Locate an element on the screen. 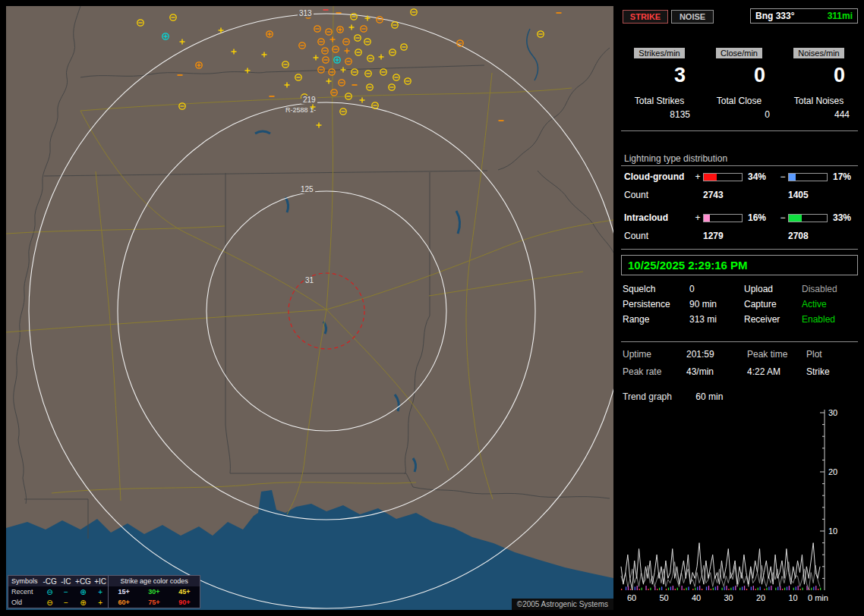 The width and height of the screenshot is (864, 616). legend-pic-header: +IC is located at coordinates (100, 581).